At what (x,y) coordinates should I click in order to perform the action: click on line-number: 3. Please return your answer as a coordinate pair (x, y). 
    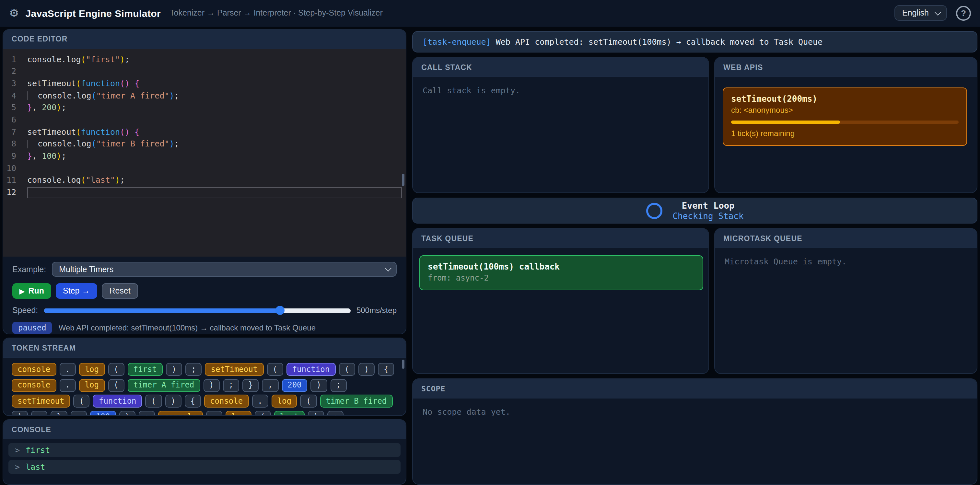
    Looking at the image, I should click on (15, 84).